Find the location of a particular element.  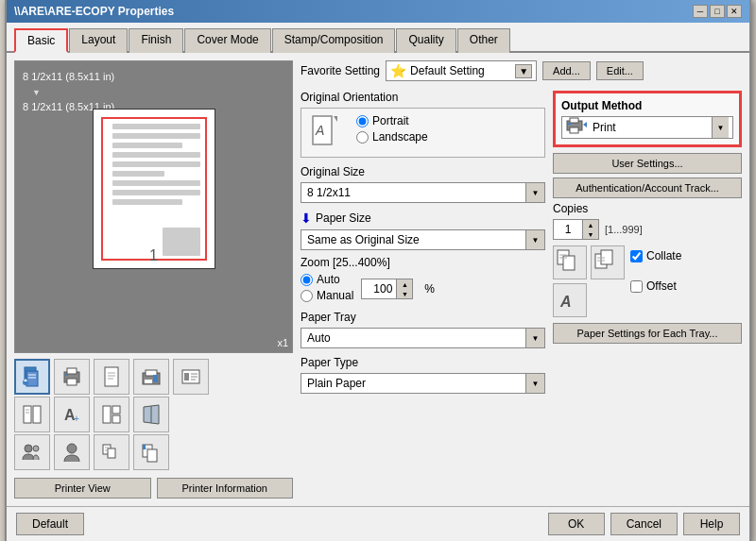

tab-basic: Basic is located at coordinates (42, 41).